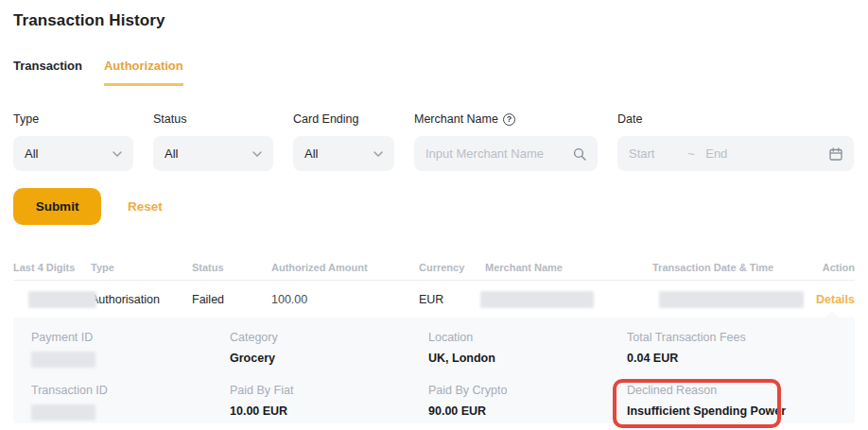  I want to click on cell-authorized-amount: 100.00, so click(345, 300).